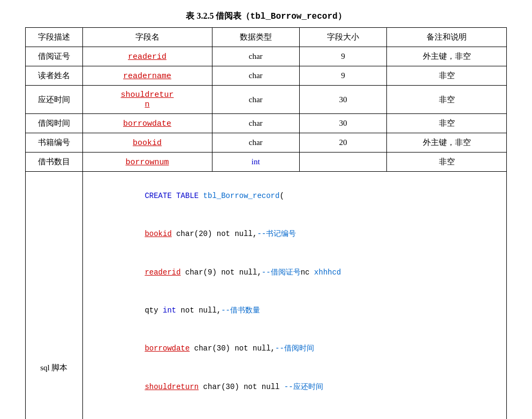 This screenshot has height=419, width=532. What do you see at coordinates (169, 310) in the screenshot?
I see `int-kw: int` at bounding box center [169, 310].